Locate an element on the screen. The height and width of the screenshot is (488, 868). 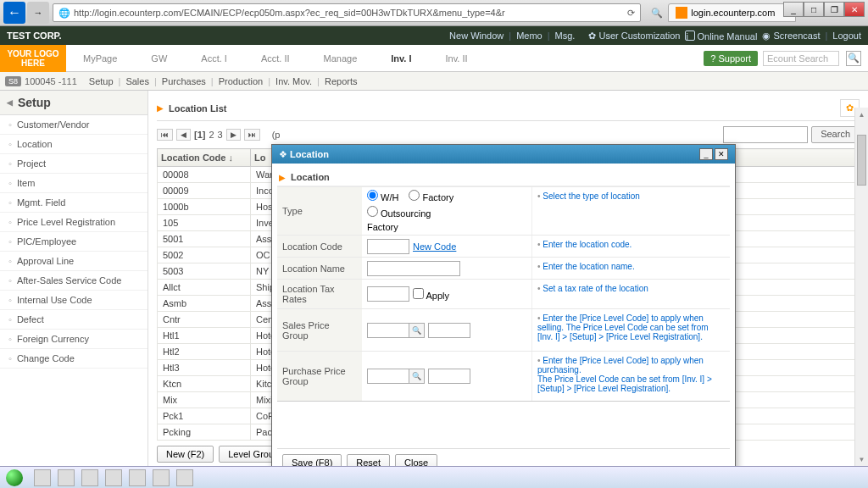
scroll-down-icon: ▼ is located at coordinates (861, 459).